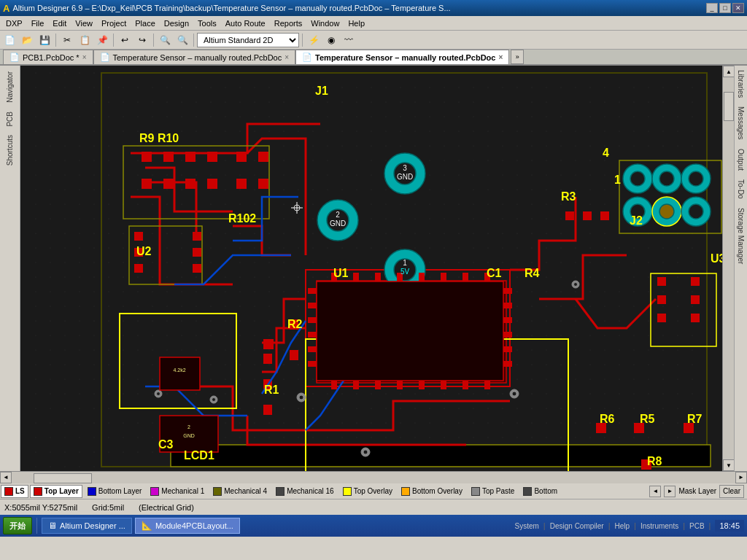 The image size is (747, 560). Describe the element at coordinates (655, 461) in the screenshot. I see `svg-text: R8` at that location.